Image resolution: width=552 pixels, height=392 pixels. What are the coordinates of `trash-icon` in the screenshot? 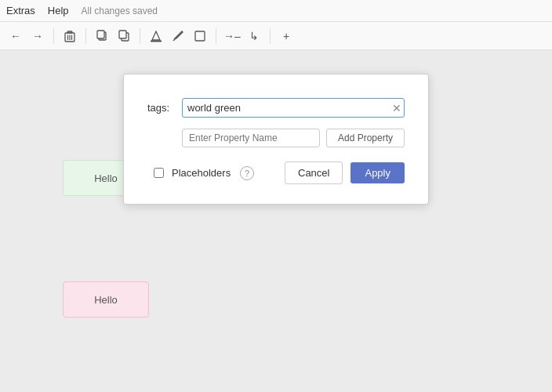 It's located at (70, 36).